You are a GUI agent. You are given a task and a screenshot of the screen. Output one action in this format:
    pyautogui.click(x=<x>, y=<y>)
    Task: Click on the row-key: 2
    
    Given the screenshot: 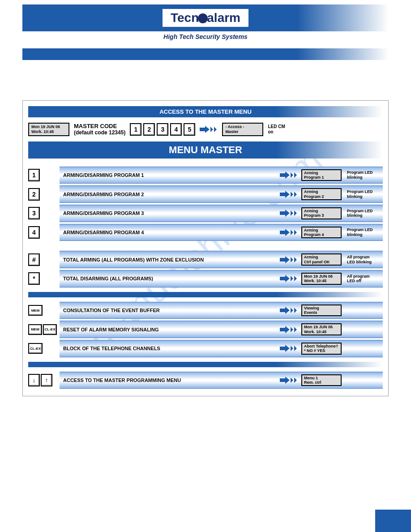 What is the action you would take?
    pyautogui.click(x=34, y=194)
    